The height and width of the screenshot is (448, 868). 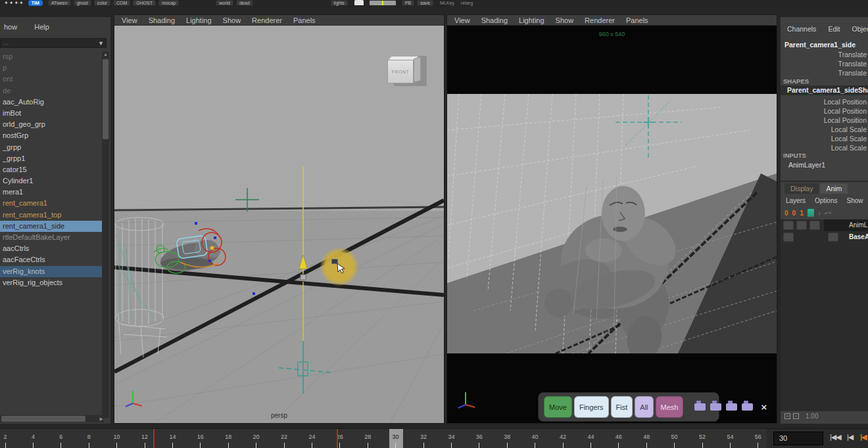 I want to click on timeline-tick: 46, so click(x=619, y=439).